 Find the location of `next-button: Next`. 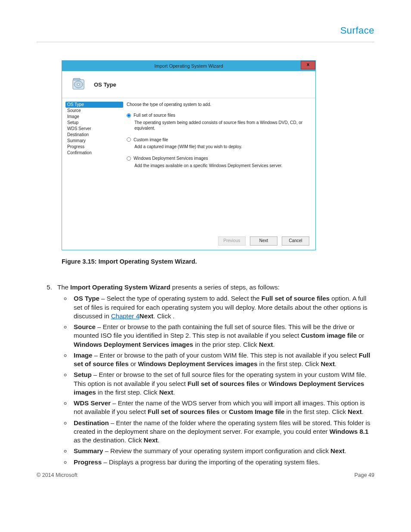

next-button: Next is located at coordinates (264, 241).